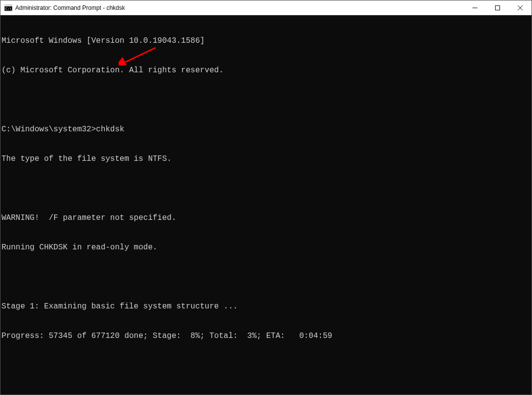 The height and width of the screenshot is (395, 532). I want to click on svg-text: C:\, so click(9, 9).